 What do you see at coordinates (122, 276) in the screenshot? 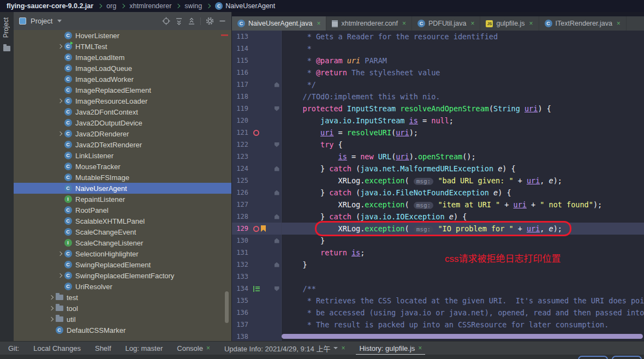
I see `tree-item-swingreplacedelementfactory: CSwingReplacedElementFactory` at bounding box center [122, 276].